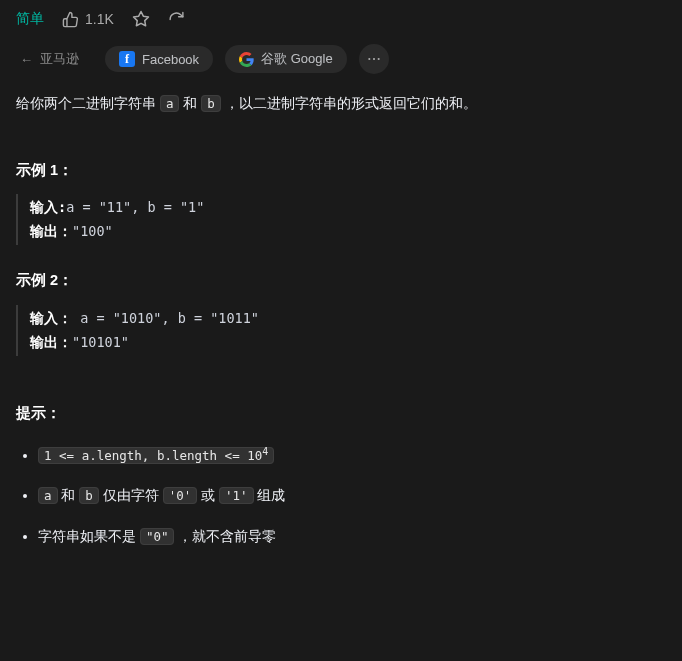 Image resolution: width=682 pixels, height=661 pixels. Describe the element at coordinates (48, 207) in the screenshot. I see `input-label: 输入:` at that location.